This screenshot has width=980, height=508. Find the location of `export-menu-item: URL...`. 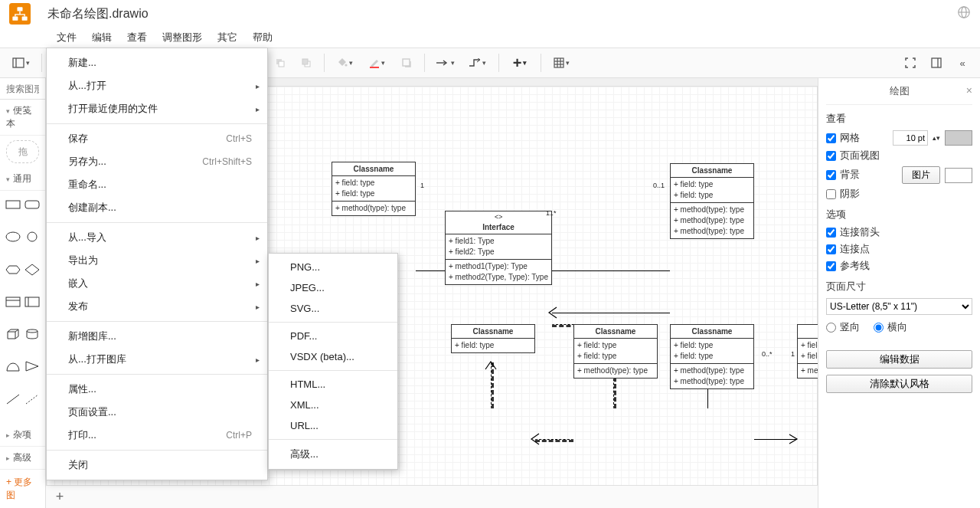

export-menu-item: URL... is located at coordinates (333, 426).